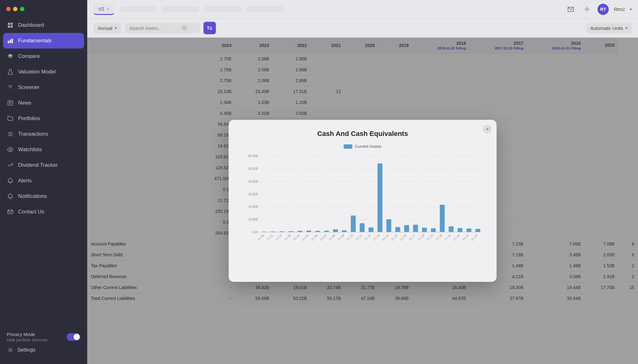  I want to click on svg-text: FY 00, so click(261, 238).